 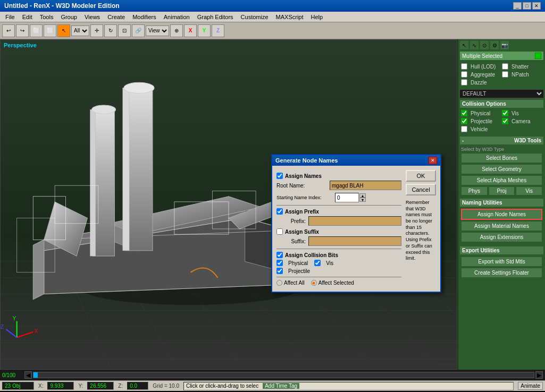 What do you see at coordinates (284, 375) in the screenshot?
I see `timeline-track` at bounding box center [284, 375].